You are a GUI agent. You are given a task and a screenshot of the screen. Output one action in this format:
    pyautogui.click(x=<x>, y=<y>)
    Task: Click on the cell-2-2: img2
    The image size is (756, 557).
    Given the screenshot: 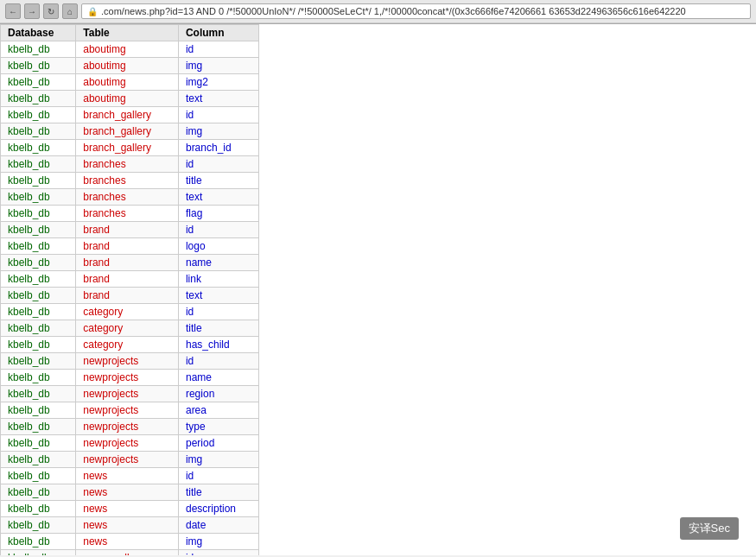 What is the action you would take?
    pyautogui.click(x=218, y=83)
    